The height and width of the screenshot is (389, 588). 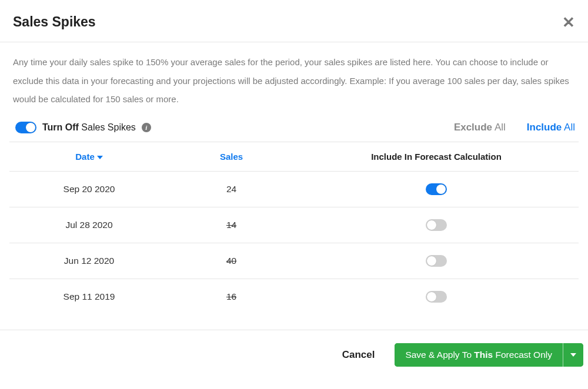 What do you see at coordinates (89, 156) in the screenshot?
I see `column-date: Date` at bounding box center [89, 156].